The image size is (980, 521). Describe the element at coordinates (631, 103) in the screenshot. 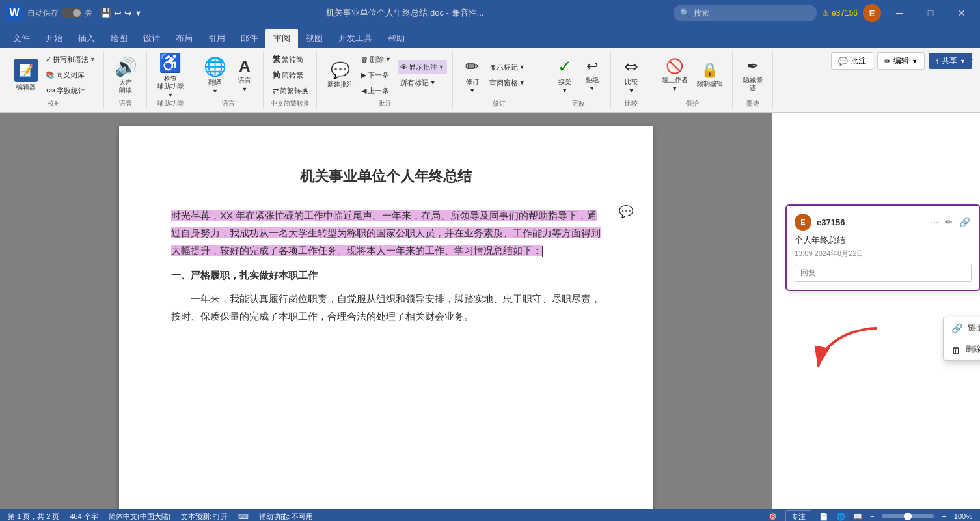

I see `compare-group-label: 比较` at that location.